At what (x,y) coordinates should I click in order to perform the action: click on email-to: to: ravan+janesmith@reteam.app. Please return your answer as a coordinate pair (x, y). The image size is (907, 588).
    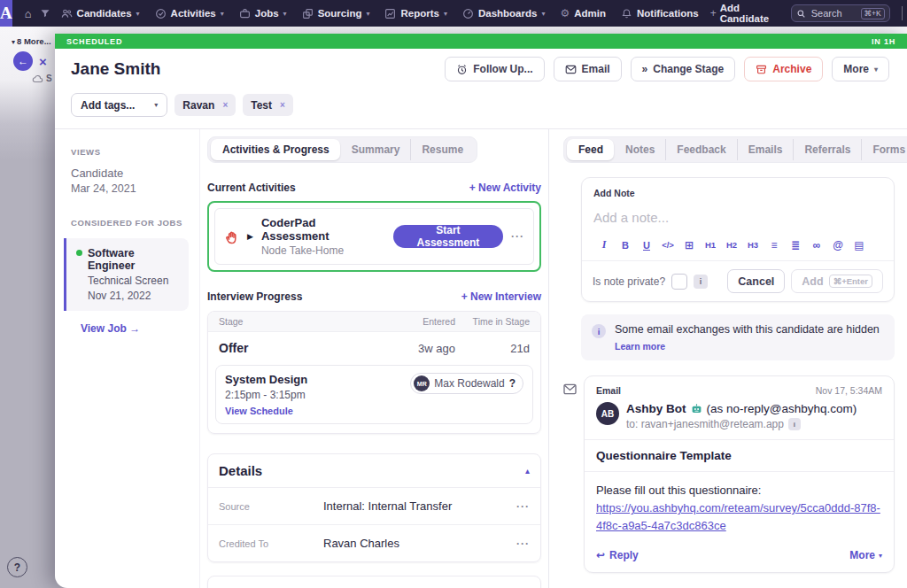
    Looking at the image, I should click on (705, 424).